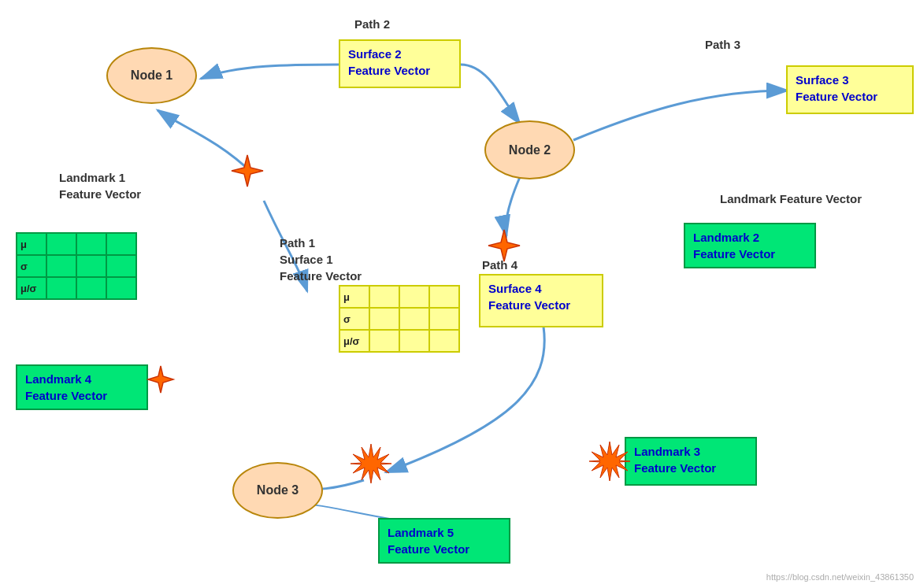 This screenshot has height=588, width=920. What do you see at coordinates (76, 266) in the screenshot?
I see `landmark1-grid: μ σ μ/σ` at bounding box center [76, 266].